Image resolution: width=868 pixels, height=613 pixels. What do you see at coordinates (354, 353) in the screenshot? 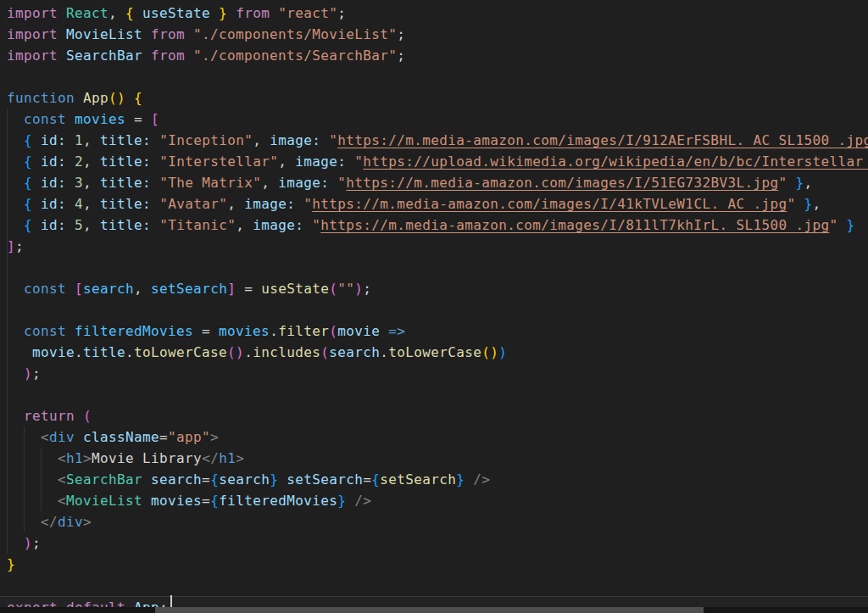
I see `code-token: search` at bounding box center [354, 353].